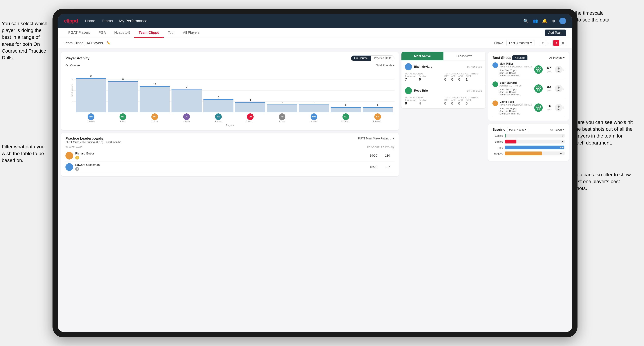 Image resolution: width=644 pixels, height=346 pixels. I want to click on practice-activities-row: GTT 0 APP 0 ARG 0, so click(463, 78).